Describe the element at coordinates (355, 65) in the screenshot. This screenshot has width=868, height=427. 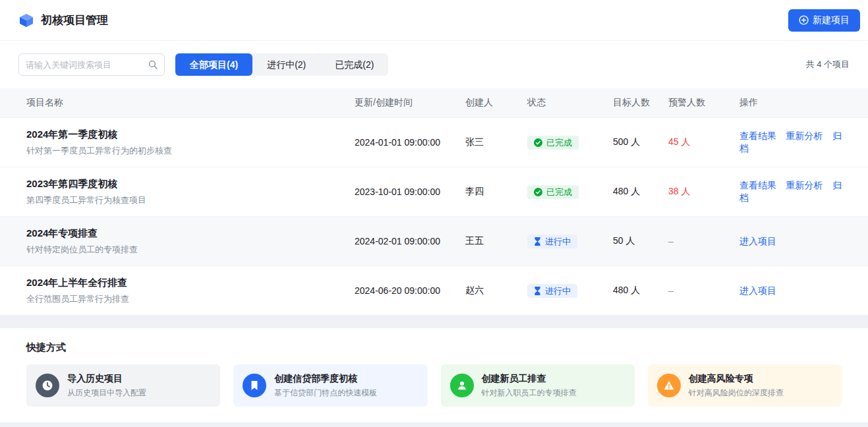
I see `tab-completed: 已完成(2)` at that location.